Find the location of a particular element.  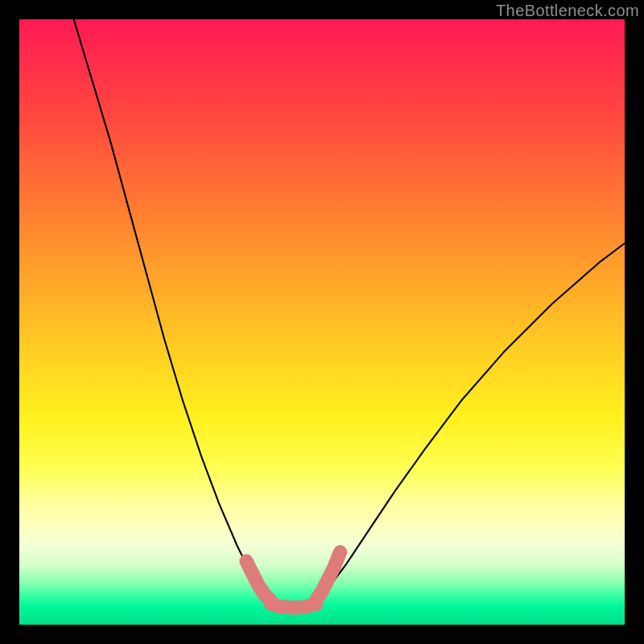

series-highlight-left-descent is located at coordinates (258, 581).